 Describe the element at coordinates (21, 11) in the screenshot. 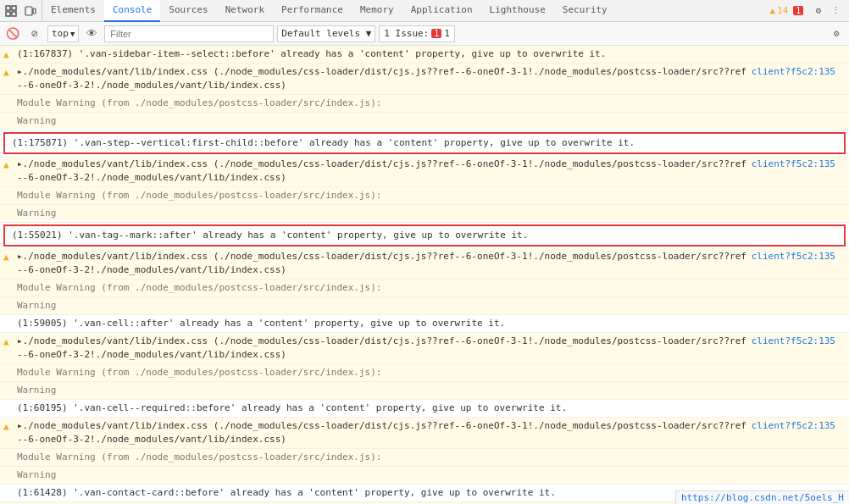

I see `left-icons` at that location.